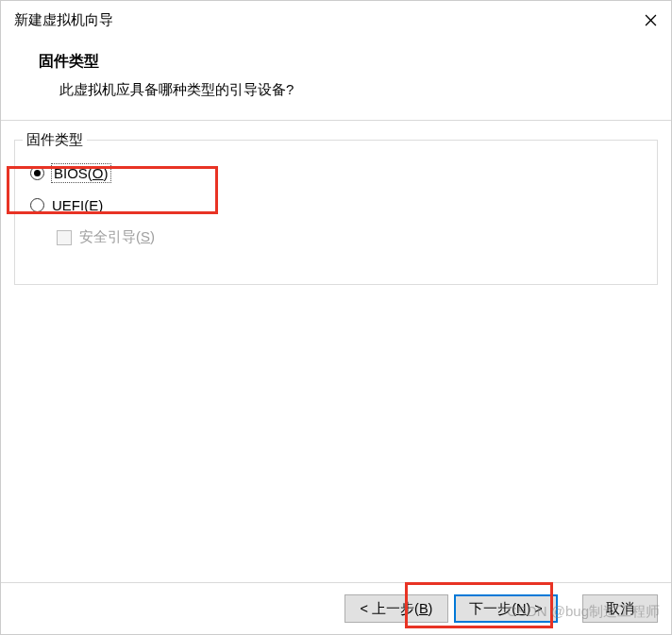 The height and width of the screenshot is (635, 672). What do you see at coordinates (336, 79) in the screenshot?
I see `wizard-header: 固件类型 此虚拟机应具备哪种类型的引导设备?` at bounding box center [336, 79].